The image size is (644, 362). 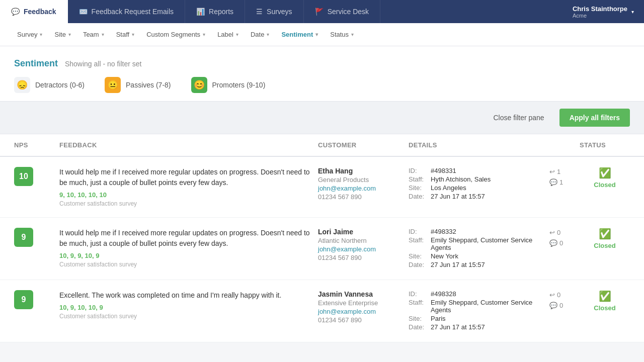 I want to click on filter-custom-segments-caret-icon: ▾, so click(x=204, y=34).